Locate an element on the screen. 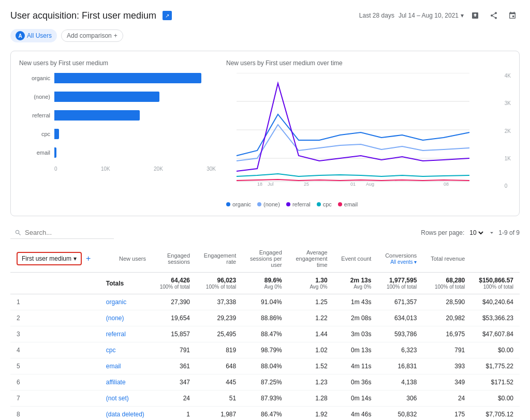  row-cell: 648 is located at coordinates (219, 366).